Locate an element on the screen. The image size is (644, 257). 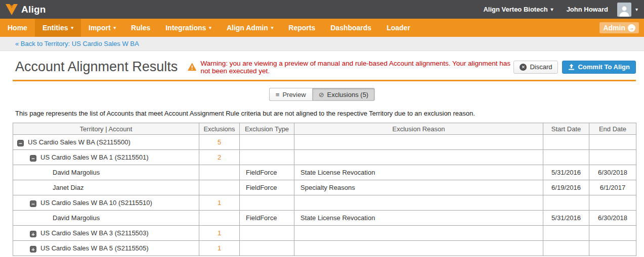
tab-exclusions: ⊘ Exclusions (5) is located at coordinates (344, 94).